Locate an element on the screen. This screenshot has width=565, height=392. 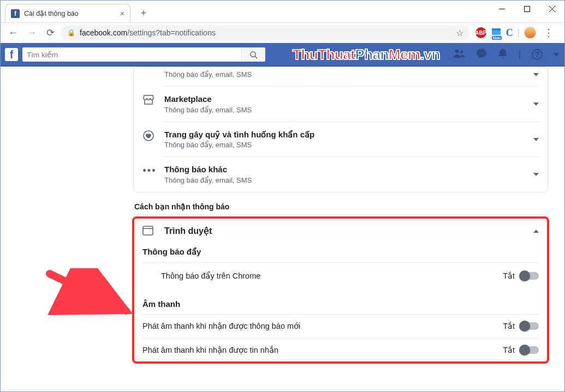
facebook-search is located at coordinates (144, 55).